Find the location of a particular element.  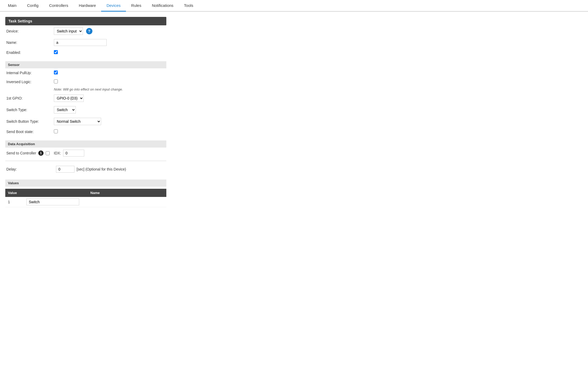

delay-row: Delay: [sec] (Optional for this Device) is located at coordinates (86, 169).